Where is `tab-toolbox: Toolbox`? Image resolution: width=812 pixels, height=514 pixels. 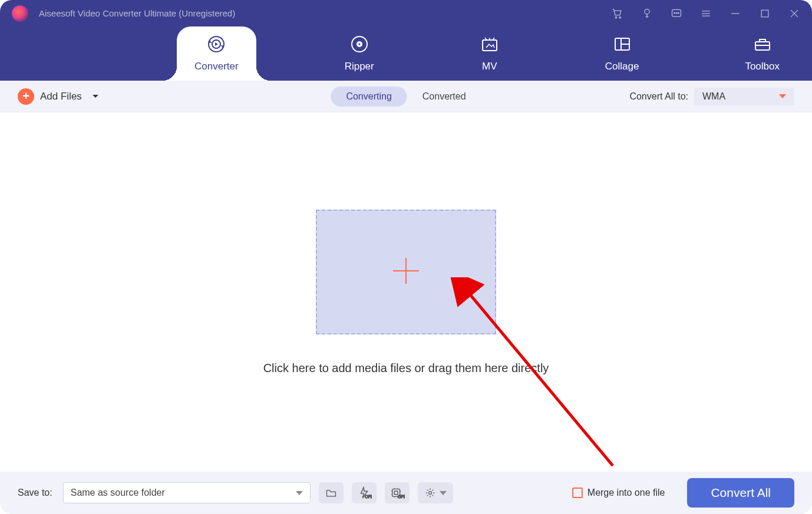
tab-toolbox: Toolbox is located at coordinates (763, 54).